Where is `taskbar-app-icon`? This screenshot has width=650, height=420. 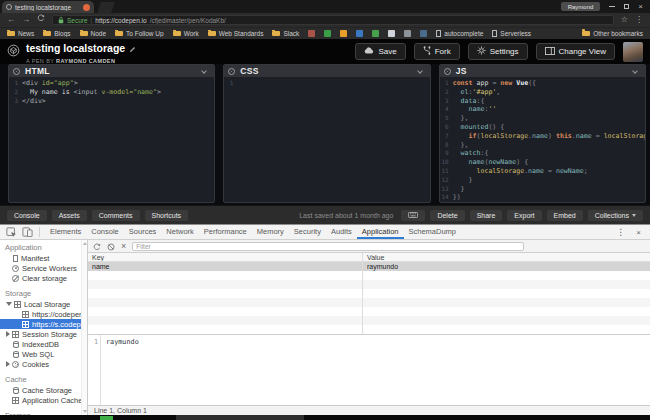 taskbar-app-icon is located at coordinates (106, 418).